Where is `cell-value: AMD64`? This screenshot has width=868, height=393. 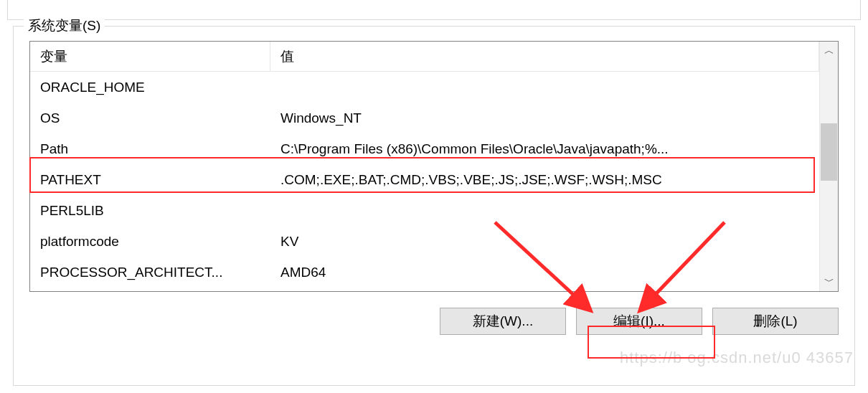 cell-value: AMD64 is located at coordinates (545, 273).